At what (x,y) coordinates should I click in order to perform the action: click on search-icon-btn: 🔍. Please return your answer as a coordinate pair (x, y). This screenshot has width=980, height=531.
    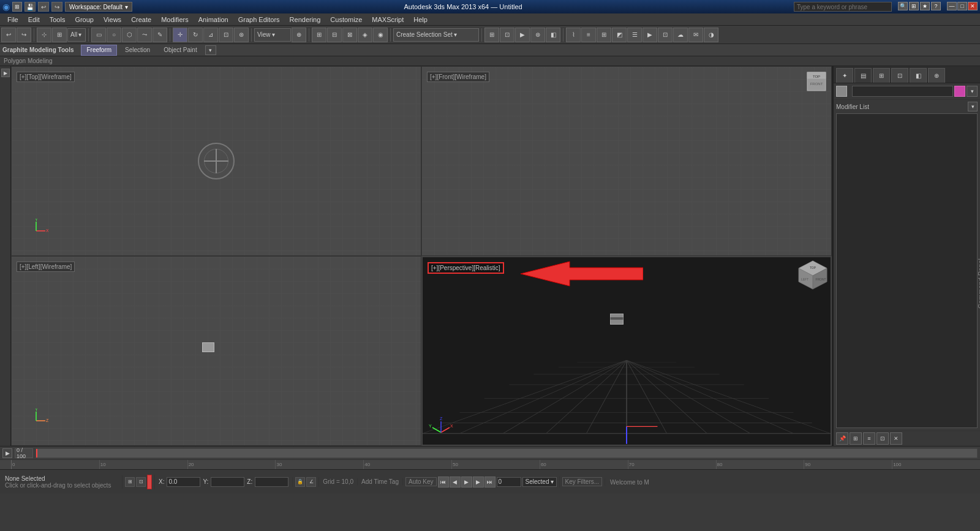
    Looking at the image, I should click on (903, 6).